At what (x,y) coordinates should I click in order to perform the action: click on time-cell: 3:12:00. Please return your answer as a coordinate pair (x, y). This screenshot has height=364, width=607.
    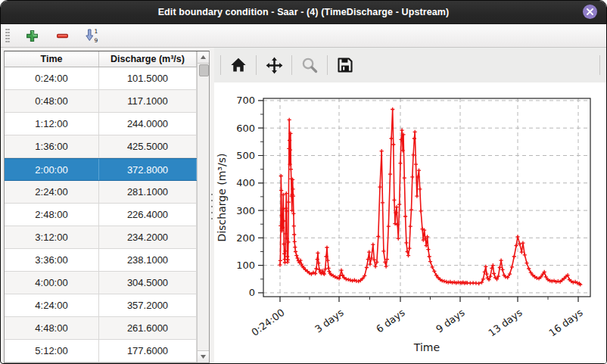
    Looking at the image, I should click on (51, 238).